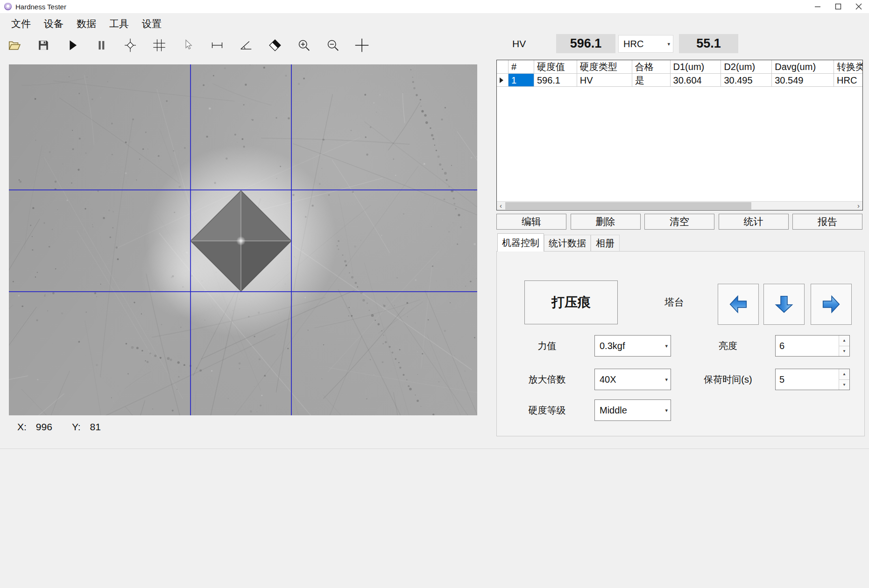  What do you see at coordinates (14, 45) in the screenshot?
I see `open-icon` at bounding box center [14, 45].